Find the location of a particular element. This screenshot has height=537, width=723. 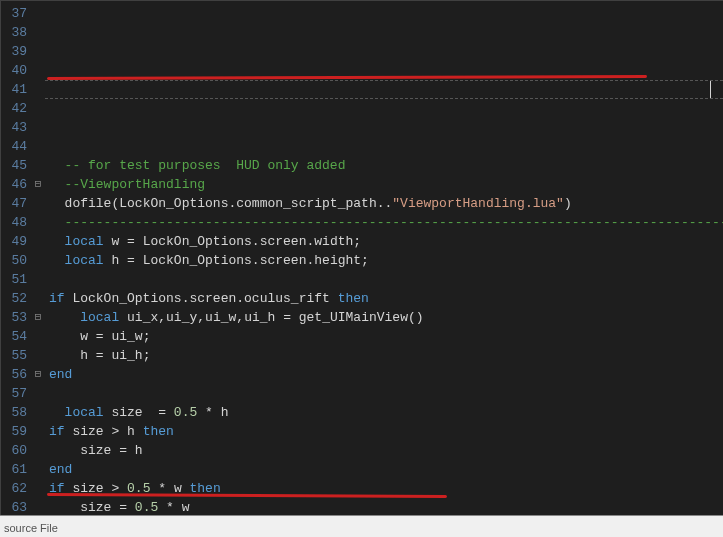

line-number: 39 is located at coordinates (16, 52).